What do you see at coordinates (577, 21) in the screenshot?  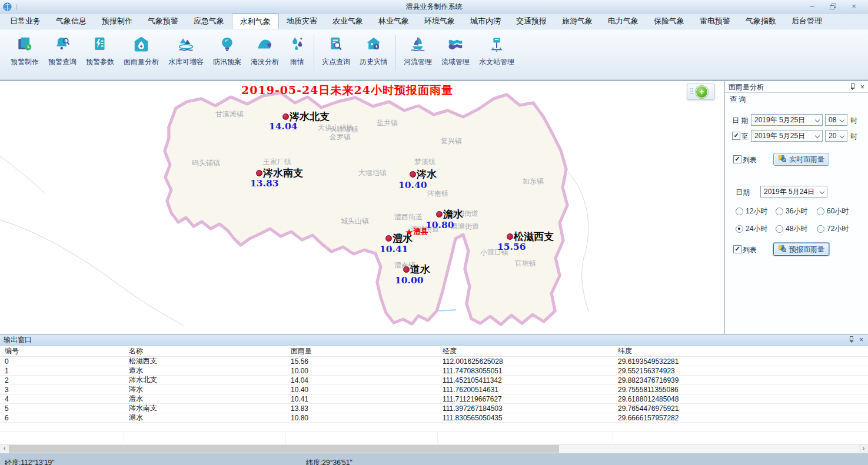 I see `tab-tourism-weather: 旅游气象` at bounding box center [577, 21].